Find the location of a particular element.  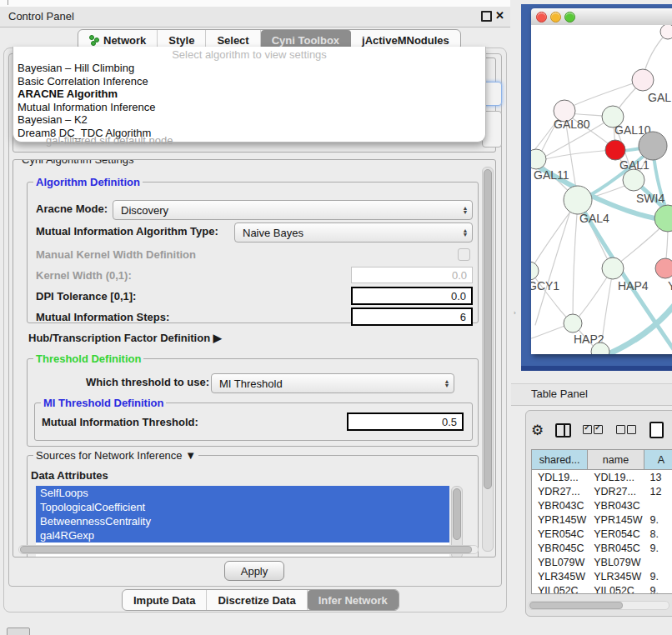

node-label: GAL is located at coordinates (659, 98).